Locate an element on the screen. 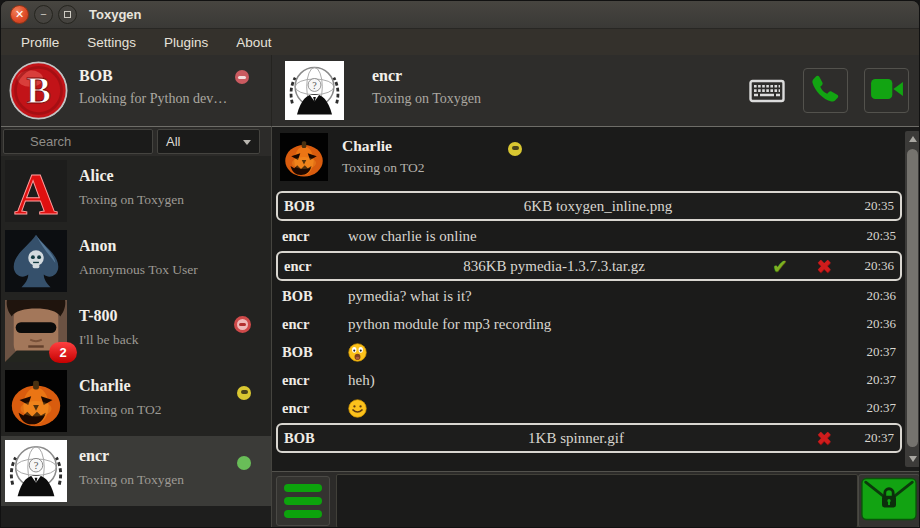  peer-status-message: Toxing on Toxygen is located at coordinates (426, 99).